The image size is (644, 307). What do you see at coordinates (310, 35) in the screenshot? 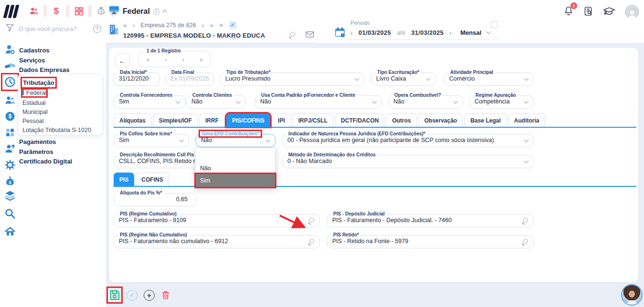
I see `mail-icon` at bounding box center [310, 35].